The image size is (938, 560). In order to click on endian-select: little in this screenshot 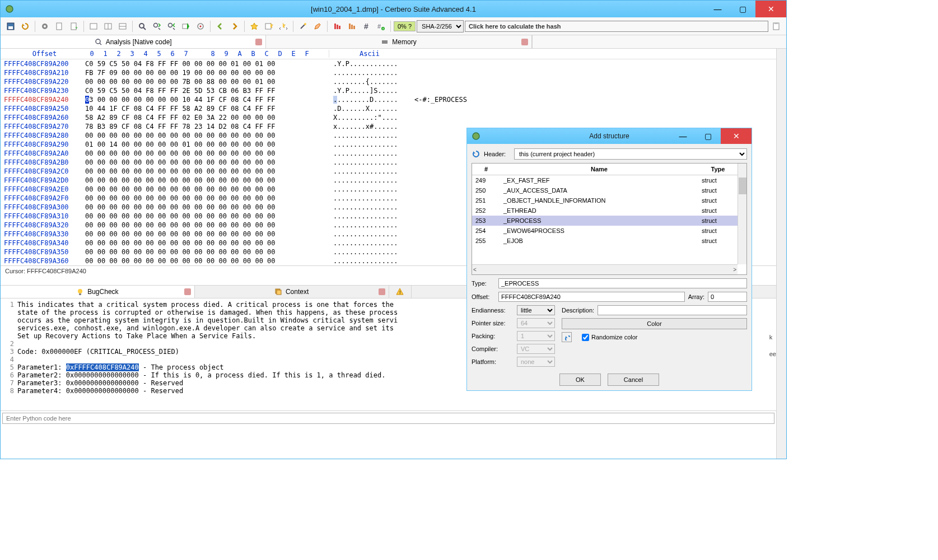, I will do `click(536, 310)`.